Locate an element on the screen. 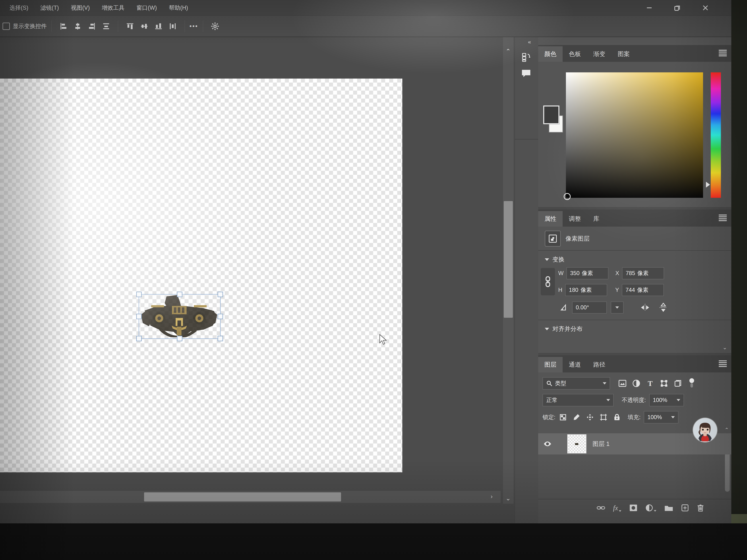  transform-handle-bottom-left is located at coordinates (139, 339).